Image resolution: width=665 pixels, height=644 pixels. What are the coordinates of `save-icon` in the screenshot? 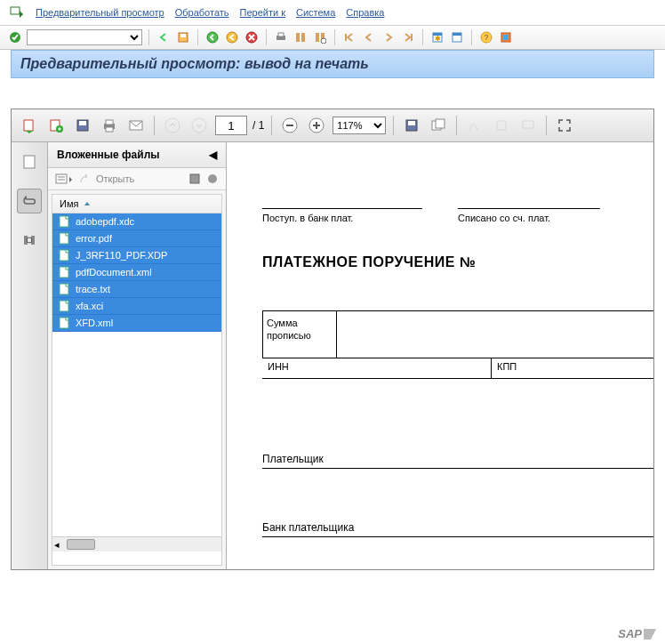 It's located at (183, 37).